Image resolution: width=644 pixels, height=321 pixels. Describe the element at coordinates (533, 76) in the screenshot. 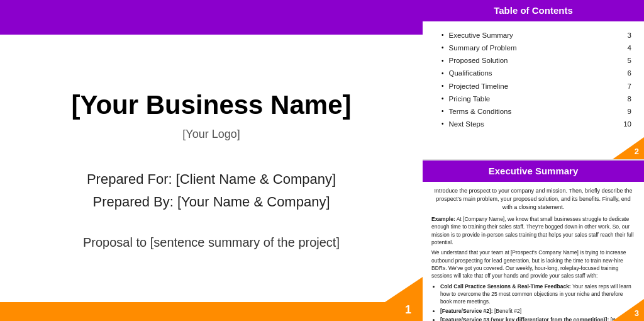

I see `toc-items-list: •Executive Summary3•Summary of Problem4•…` at that location.